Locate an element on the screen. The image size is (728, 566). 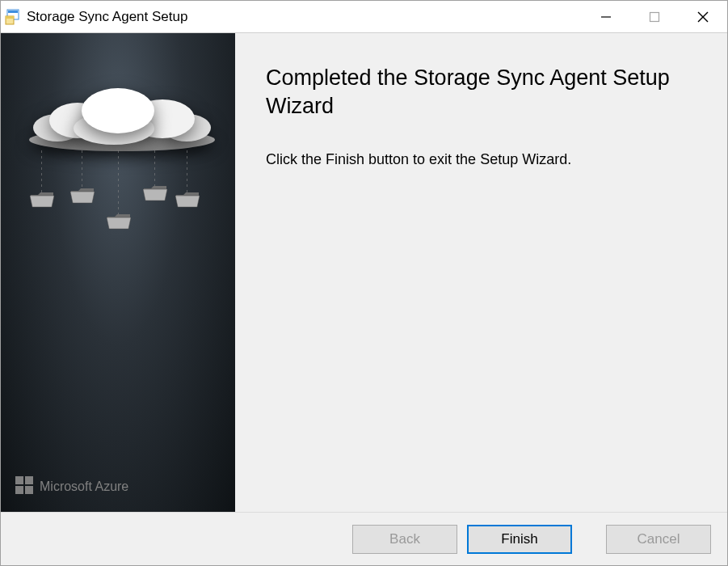
azure-brand-label: Microsoft Azure is located at coordinates (84, 487).